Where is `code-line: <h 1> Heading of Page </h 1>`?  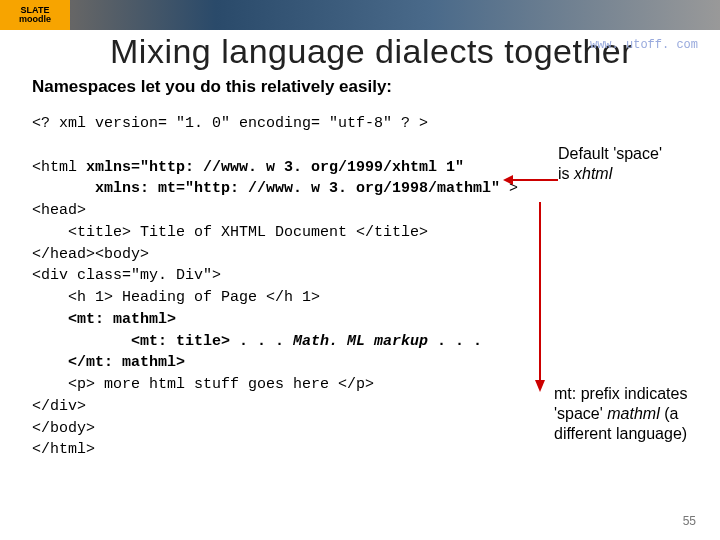 code-line: <h 1> Heading of Page </h 1> is located at coordinates (176, 298).